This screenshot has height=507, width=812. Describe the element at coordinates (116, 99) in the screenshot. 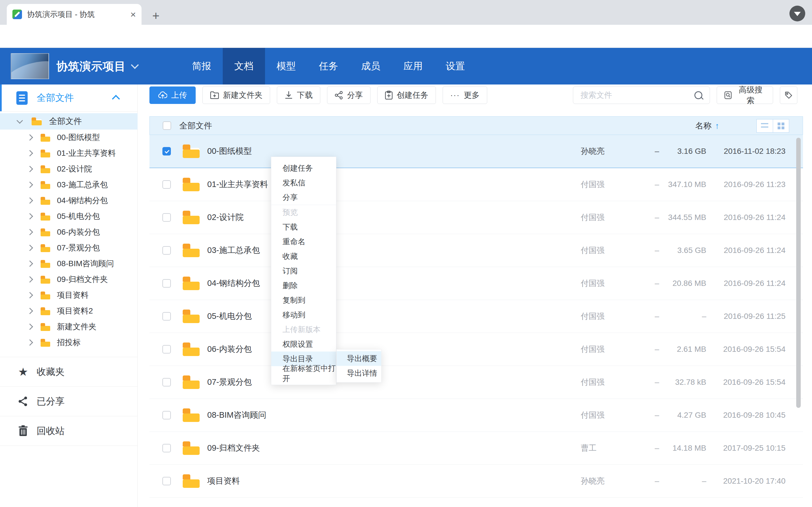

I see `chevron-up-icon` at that location.